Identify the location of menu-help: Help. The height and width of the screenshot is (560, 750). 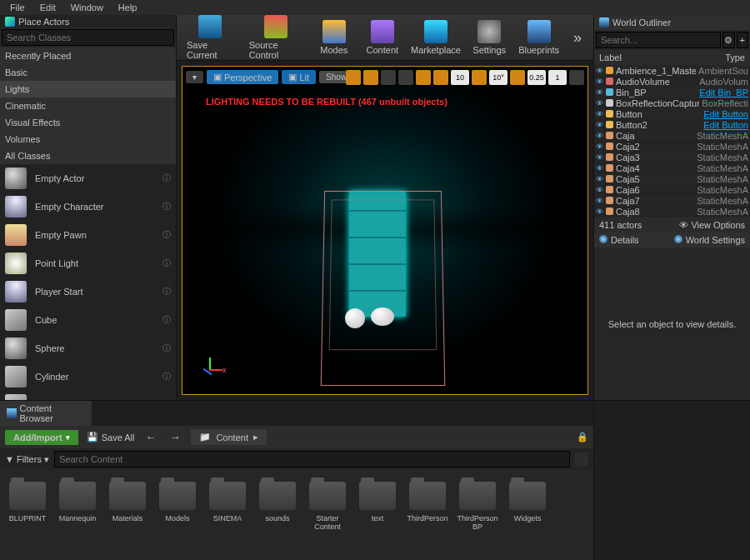
(128, 8).